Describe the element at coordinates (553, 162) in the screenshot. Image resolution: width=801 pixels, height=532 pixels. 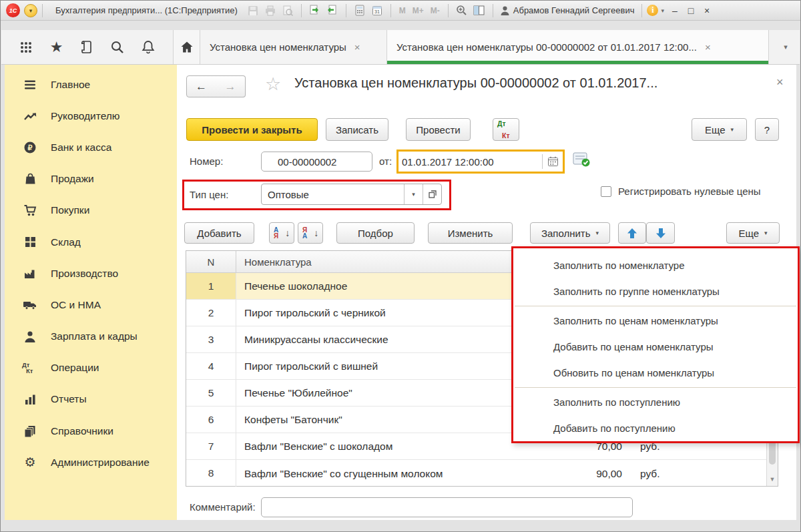
I see `calendar-picker-icon` at that location.